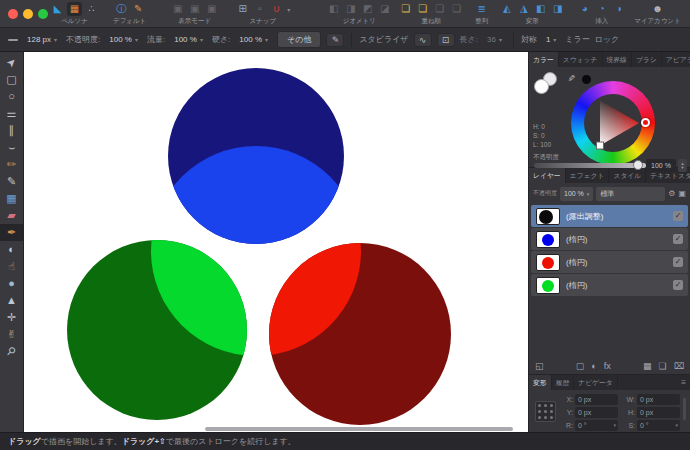  I want to click on horizontal-scrollbar, so click(358, 429).